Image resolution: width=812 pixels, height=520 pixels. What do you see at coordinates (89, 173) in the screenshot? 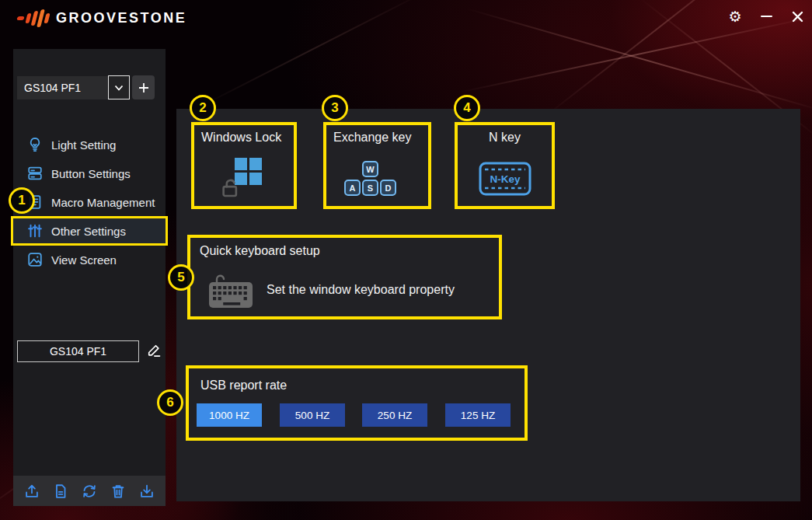
I see `sidebar-item-button-settings: Button Settings` at bounding box center [89, 173].